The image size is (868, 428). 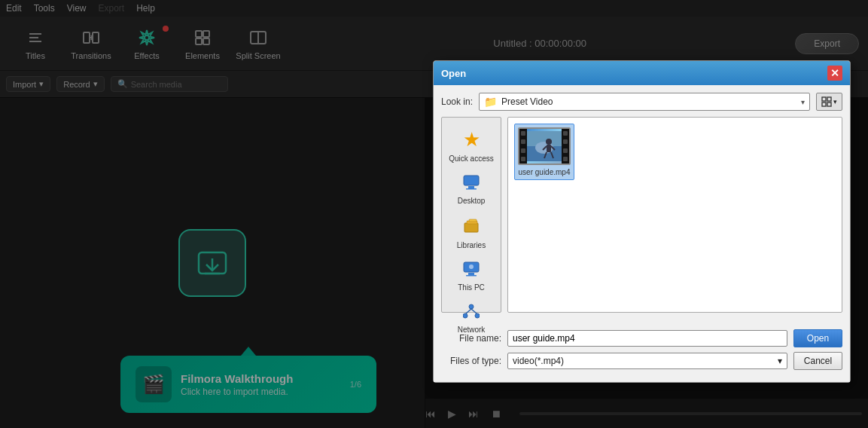 What do you see at coordinates (818, 361) in the screenshot?
I see `cancel-button: Cancel` at bounding box center [818, 361].